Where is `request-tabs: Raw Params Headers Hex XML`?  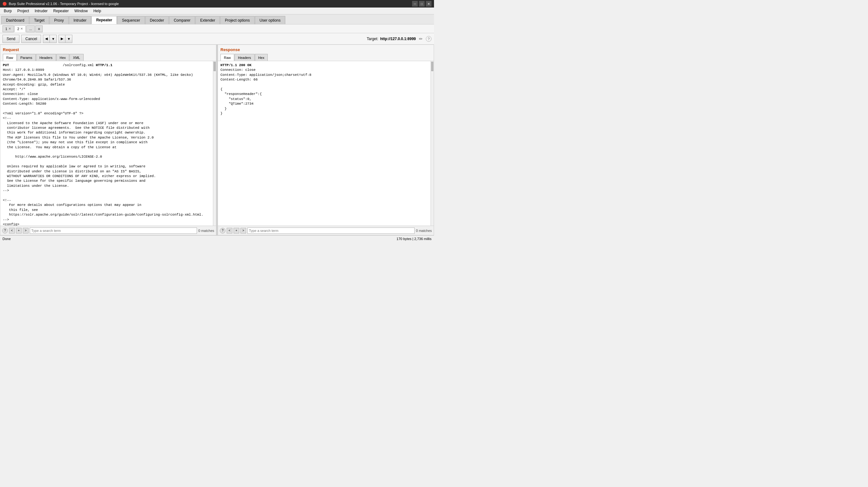 request-tabs: Raw Params Headers Hex XML is located at coordinates (108, 57).